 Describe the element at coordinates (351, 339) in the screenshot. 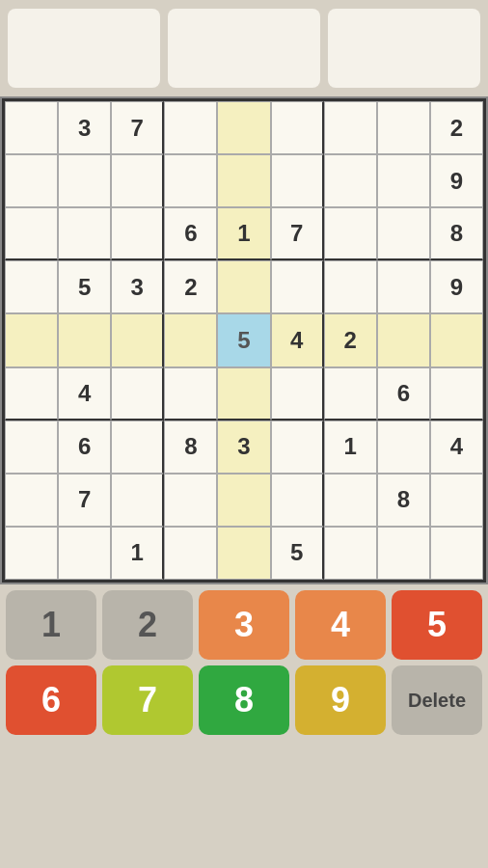

I see `cell-4-6: 2` at that location.